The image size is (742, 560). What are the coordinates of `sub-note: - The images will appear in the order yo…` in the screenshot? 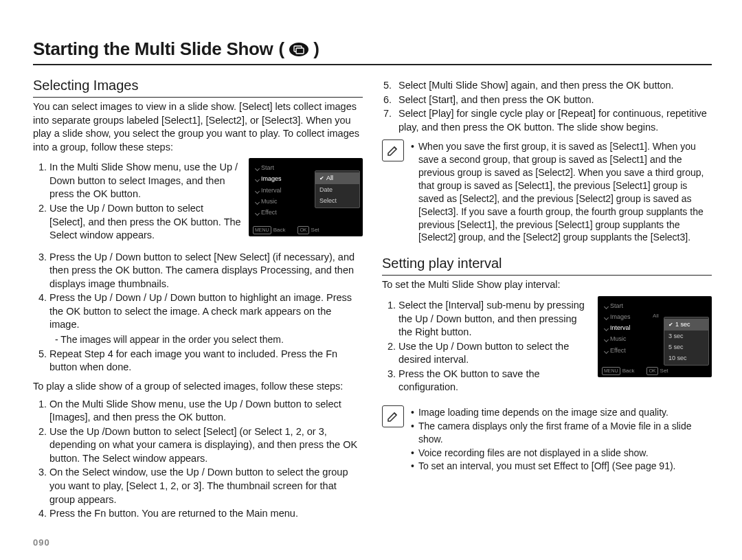 It's located at (209, 339).